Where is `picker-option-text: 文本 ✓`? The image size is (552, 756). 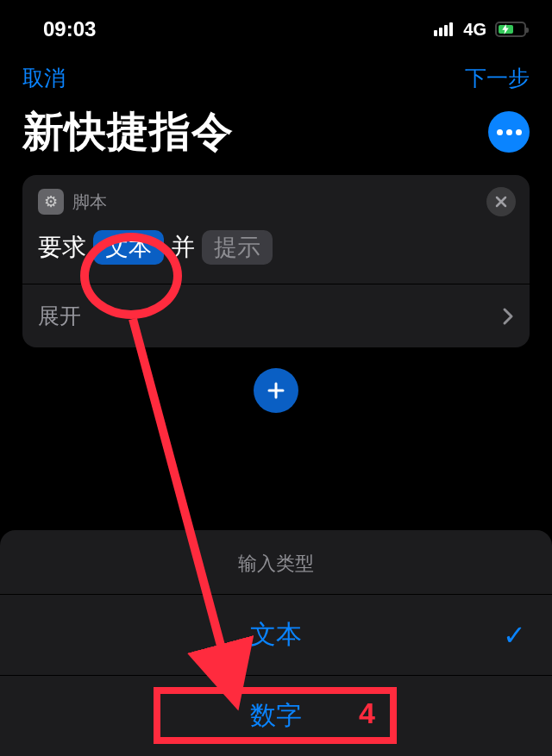 picker-option-text: 文本 ✓ is located at coordinates (276, 634).